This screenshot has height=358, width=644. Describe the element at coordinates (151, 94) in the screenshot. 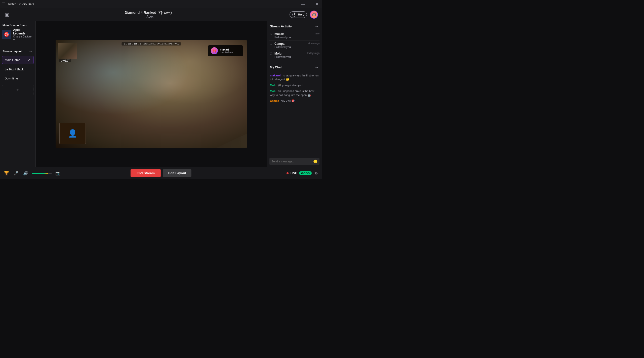

I see `preview-area: E ... 135 ... 155 ... S ... 192 ... 195 …` at that location.